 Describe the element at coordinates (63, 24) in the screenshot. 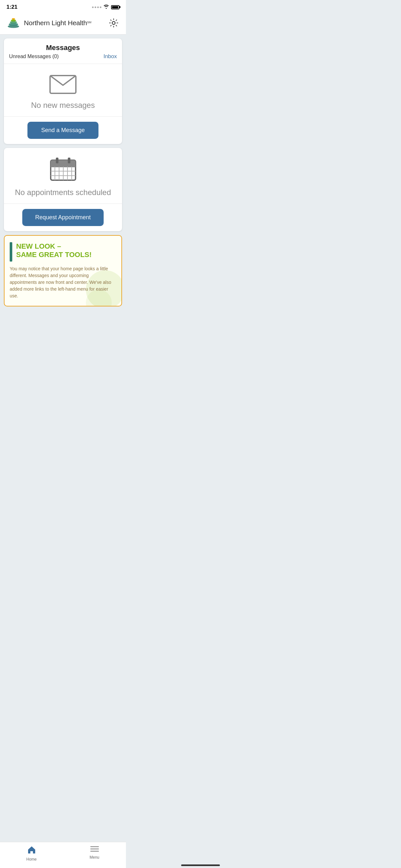

I see `app-header: Northern Light HealthSM` at that location.